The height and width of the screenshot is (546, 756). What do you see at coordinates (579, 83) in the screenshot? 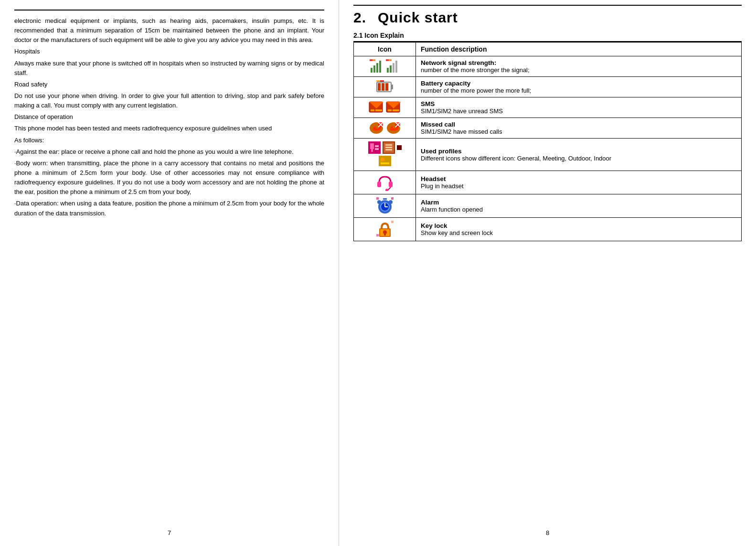
I see `desc-title-battery: Battery capacity` at bounding box center [579, 83].